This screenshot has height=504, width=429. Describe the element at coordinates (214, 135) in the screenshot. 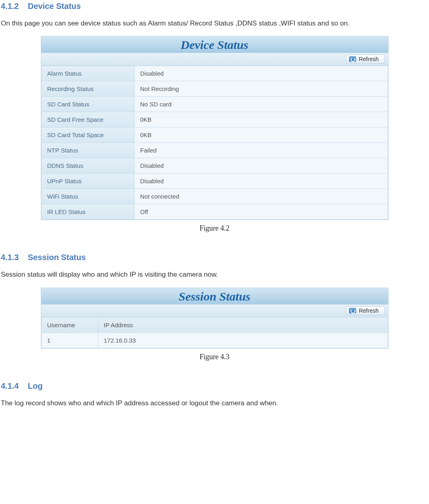

I see `table-row: SD Card Total Space0KB` at that location.